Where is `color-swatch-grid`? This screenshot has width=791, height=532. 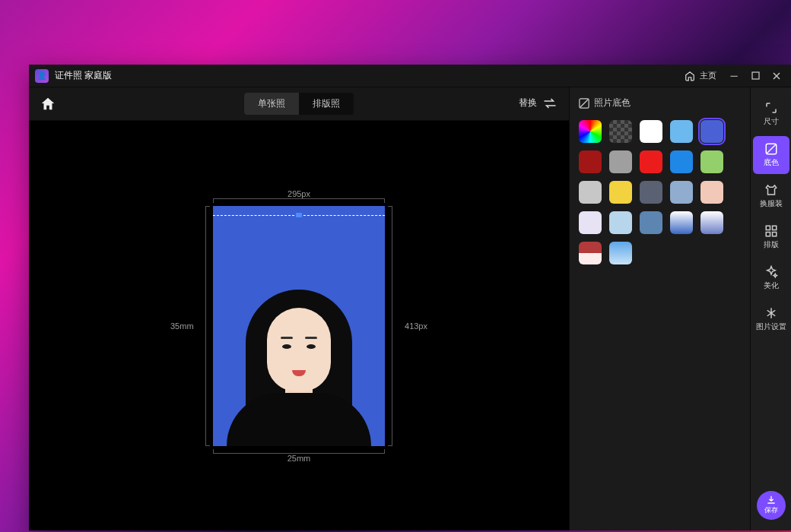 color-swatch-grid is located at coordinates (660, 192).